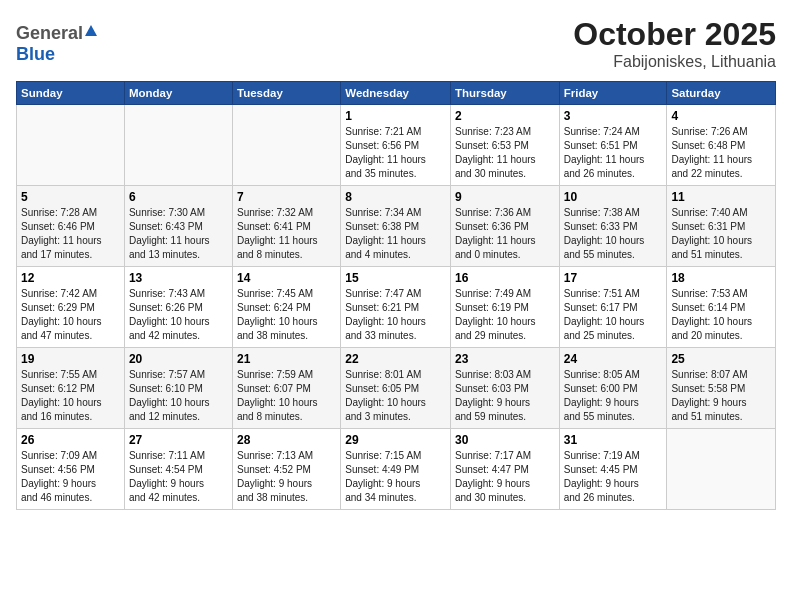 This screenshot has width=792, height=612. I want to click on calendar-header-saturday: Saturday, so click(722, 94).